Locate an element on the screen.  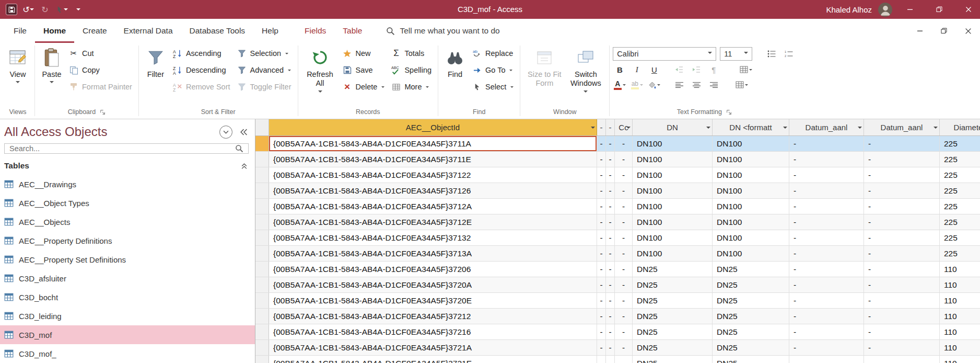
more-button: More is located at coordinates (411, 87).